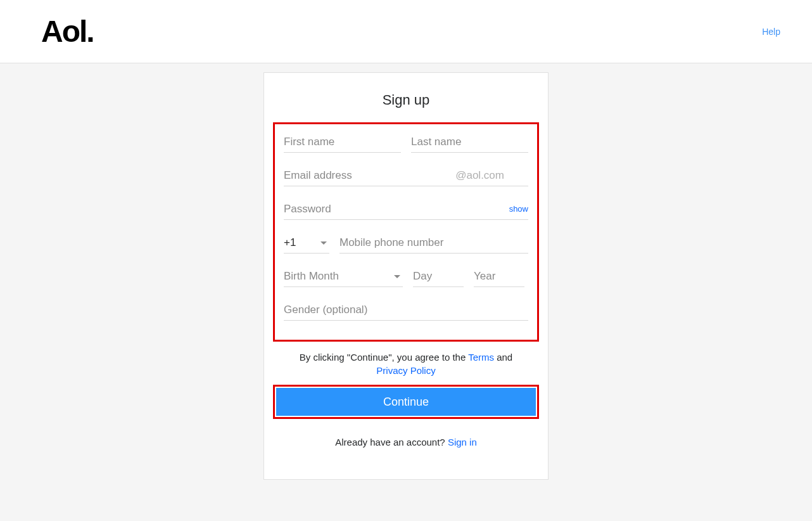 The image size is (812, 521). What do you see at coordinates (406, 309) in the screenshot?
I see `gender-field: Gender (optional)` at bounding box center [406, 309].